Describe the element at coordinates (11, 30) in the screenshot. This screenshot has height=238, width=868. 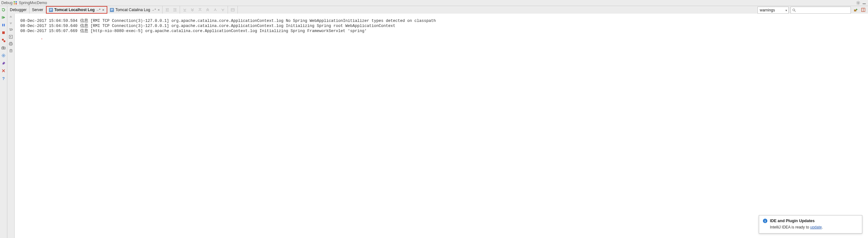
I see `soft-wrap-icon` at that location.